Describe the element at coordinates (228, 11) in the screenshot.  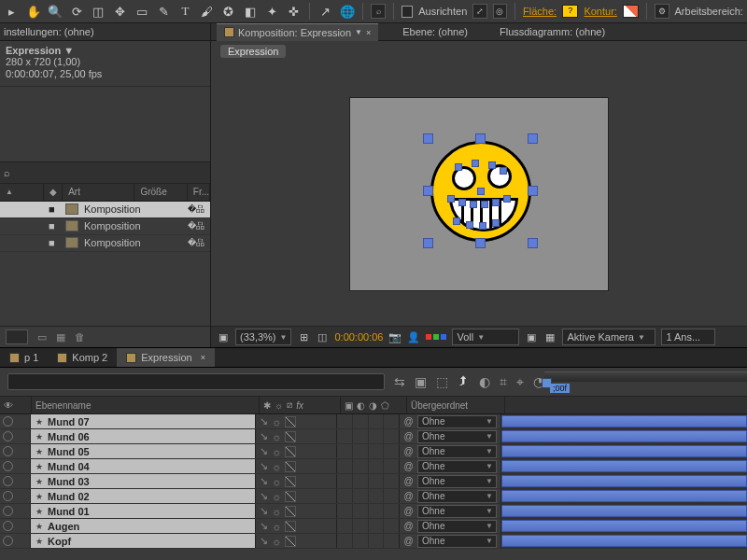
I see `clone-tool-icon: ✪` at that location.